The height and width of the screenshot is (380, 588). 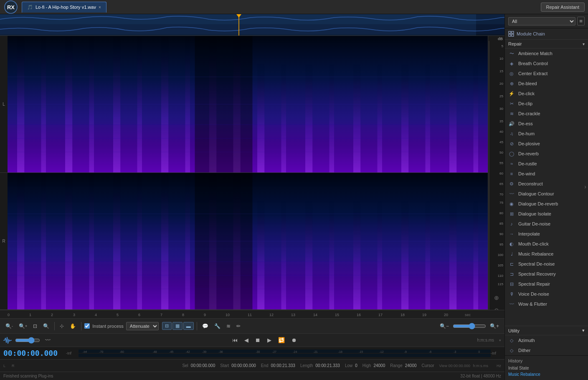 What do you see at coordinates (546, 94) in the screenshot?
I see `module-item-click: ⚡ De-click` at bounding box center [546, 94].